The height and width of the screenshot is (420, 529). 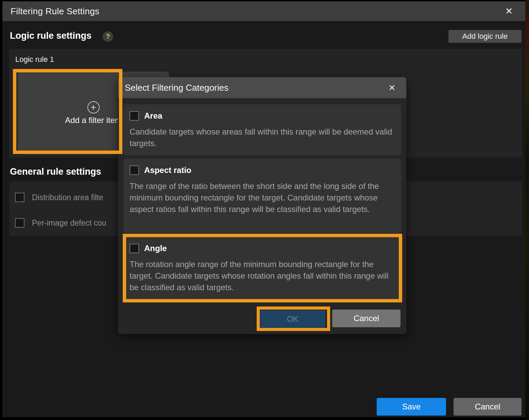 I want to click on general-rule-settings-heading: General rule settings, so click(x=56, y=172).